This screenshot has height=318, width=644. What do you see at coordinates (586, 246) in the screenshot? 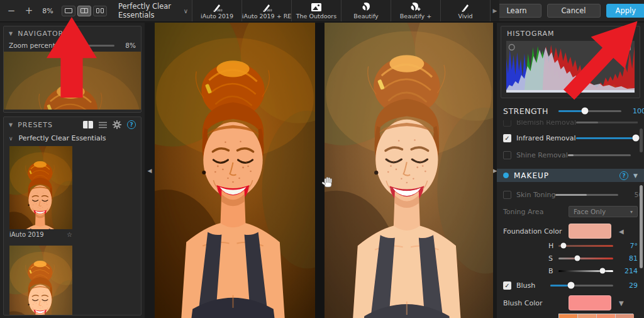
I see `hue-slider` at bounding box center [586, 246].